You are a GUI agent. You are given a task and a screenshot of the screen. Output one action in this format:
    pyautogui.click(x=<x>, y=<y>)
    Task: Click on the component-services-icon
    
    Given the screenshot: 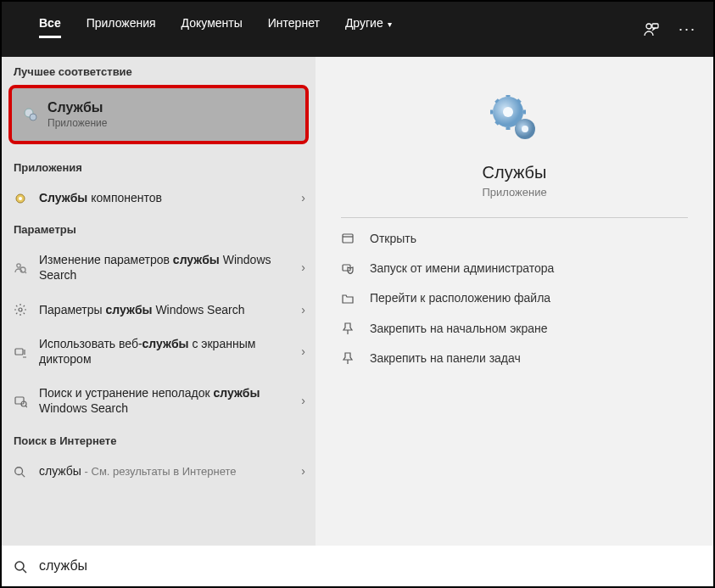 What is the action you would take?
    pyautogui.click(x=26, y=197)
    